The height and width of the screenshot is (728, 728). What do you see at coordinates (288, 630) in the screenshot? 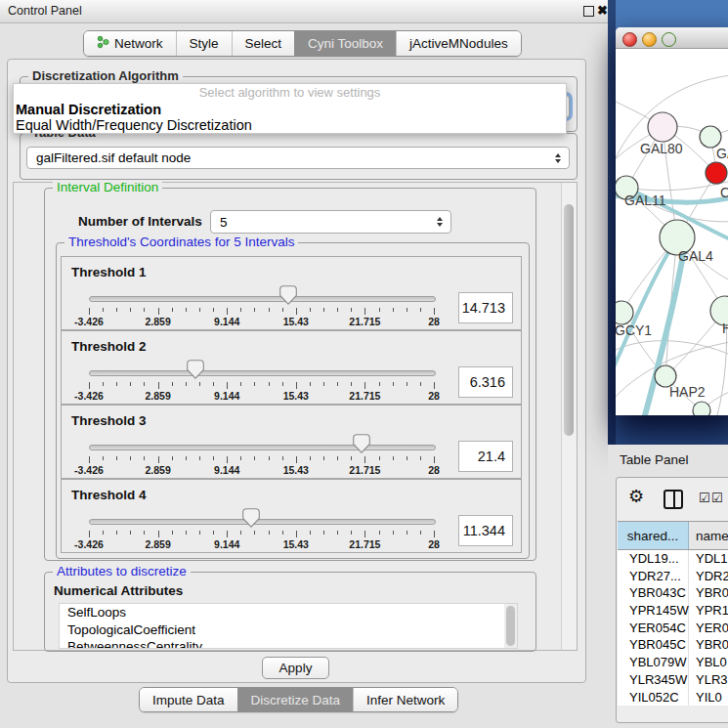
I see `attribute-list-item: TopologicalCoefficient` at bounding box center [288, 630].